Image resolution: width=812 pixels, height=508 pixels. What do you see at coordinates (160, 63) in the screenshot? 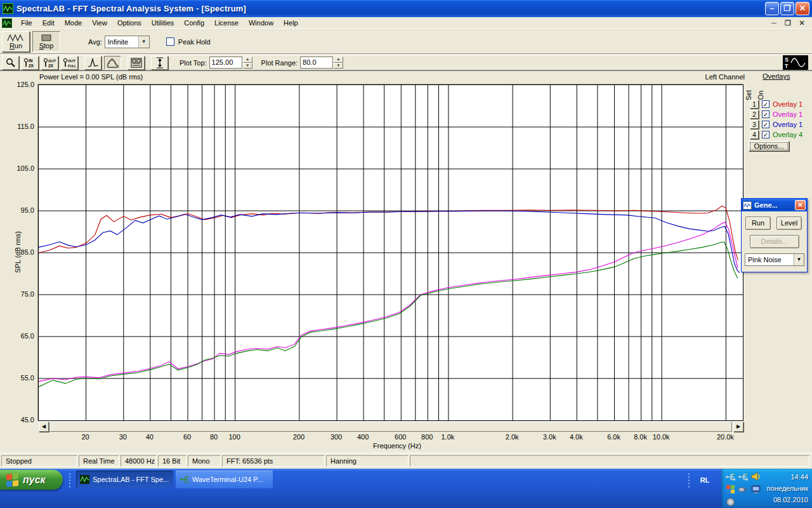
I see `autoscale-button` at bounding box center [160, 63].